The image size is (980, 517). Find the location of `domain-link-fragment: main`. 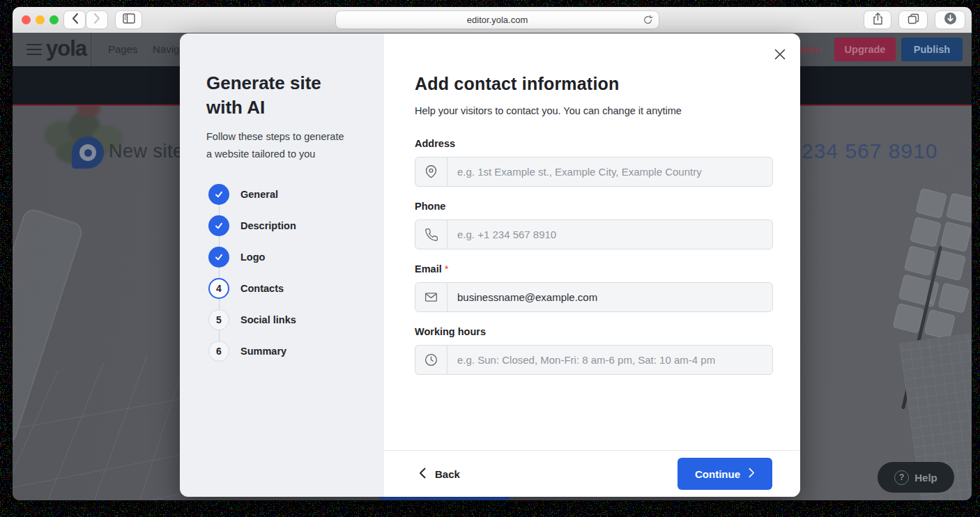

domain-link-fragment: main is located at coordinates (809, 49).